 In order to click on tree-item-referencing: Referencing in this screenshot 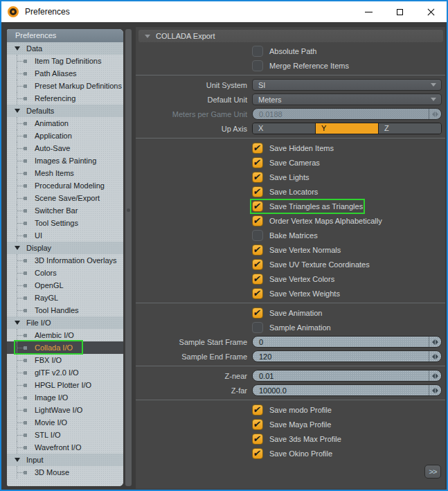, I will do `click(65, 98)`.